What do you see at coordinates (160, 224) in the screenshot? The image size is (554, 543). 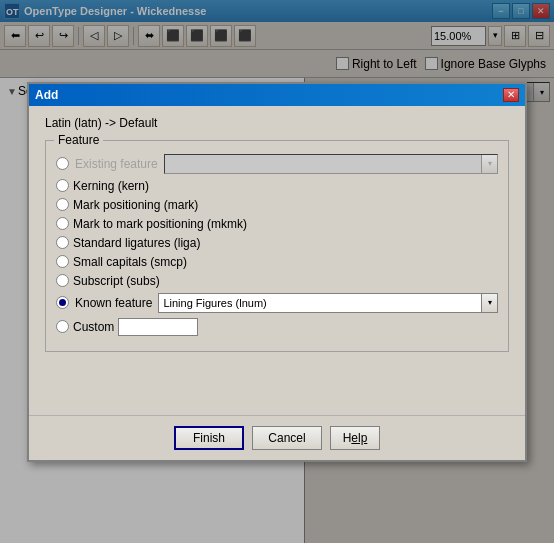 I see `mark-to-mark-label: Mark to mark positioning (mkmk)` at bounding box center [160, 224].